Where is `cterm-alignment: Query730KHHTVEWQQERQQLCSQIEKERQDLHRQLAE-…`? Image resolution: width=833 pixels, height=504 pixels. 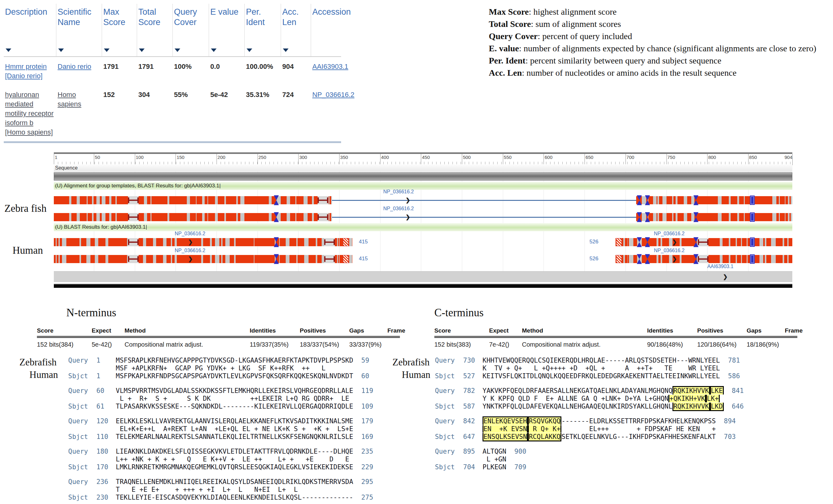
cterm-alignment: Query730KHHTVEWQQERQQLCSQIEKERQDLHRQLAE-… is located at coordinates (590, 417).